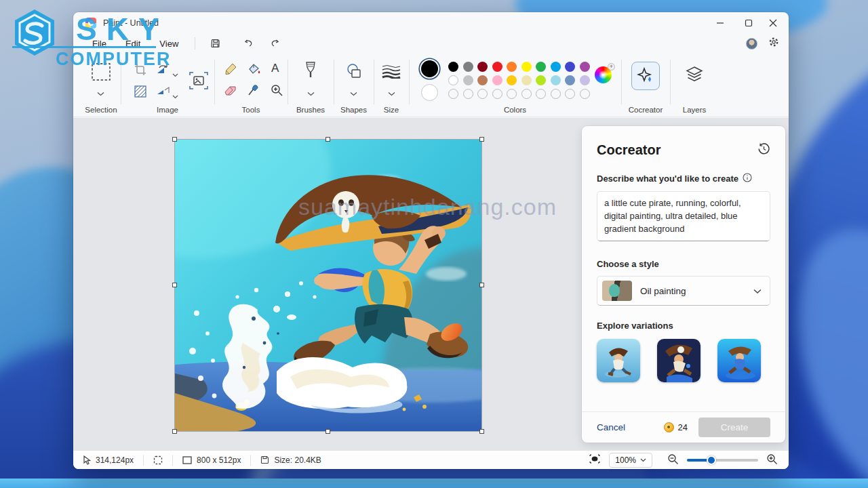  Describe the element at coordinates (646, 85) in the screenshot. I see `group-cocreator: Cocreator` at that location.